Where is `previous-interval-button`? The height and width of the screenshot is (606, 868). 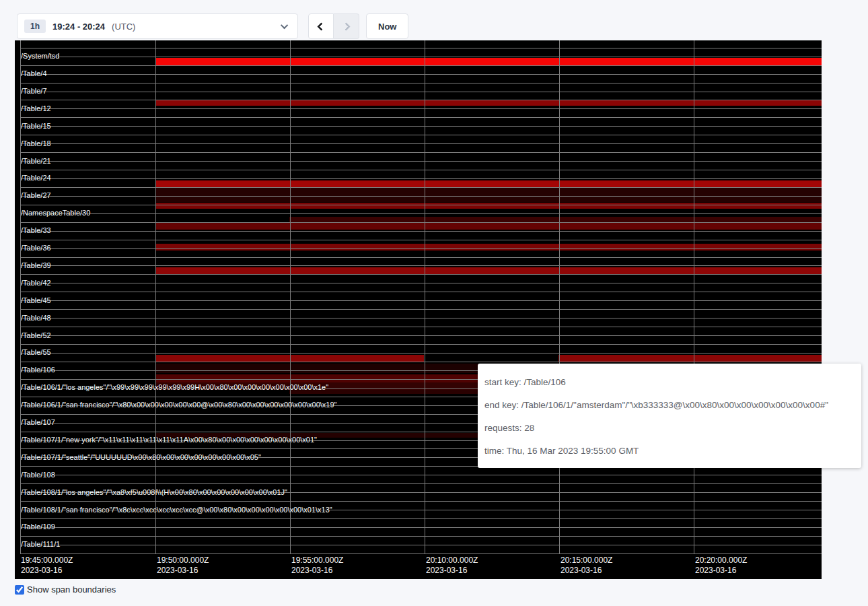 previous-interval-button is located at coordinates (321, 26).